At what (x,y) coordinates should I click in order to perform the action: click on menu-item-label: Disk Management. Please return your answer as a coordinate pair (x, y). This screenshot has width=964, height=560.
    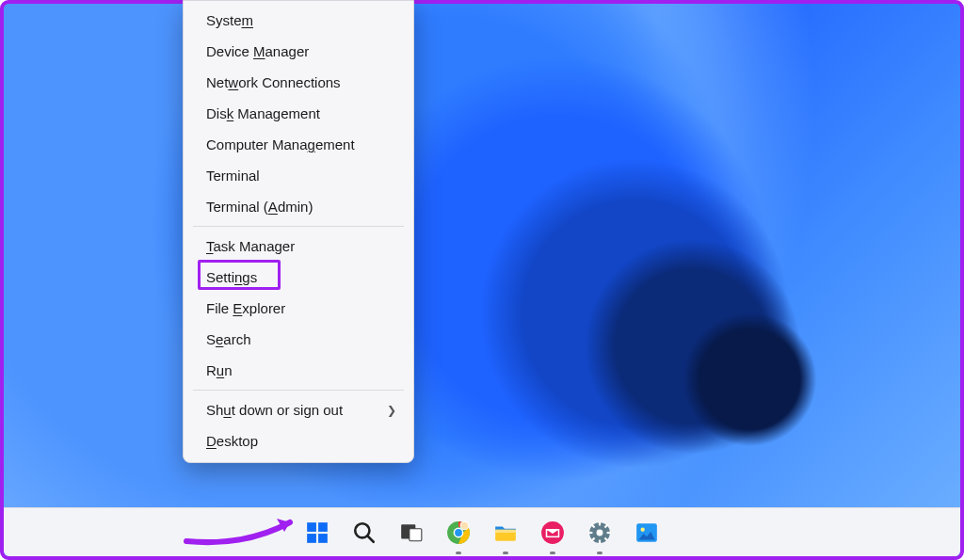
    Looking at the image, I should click on (264, 113).